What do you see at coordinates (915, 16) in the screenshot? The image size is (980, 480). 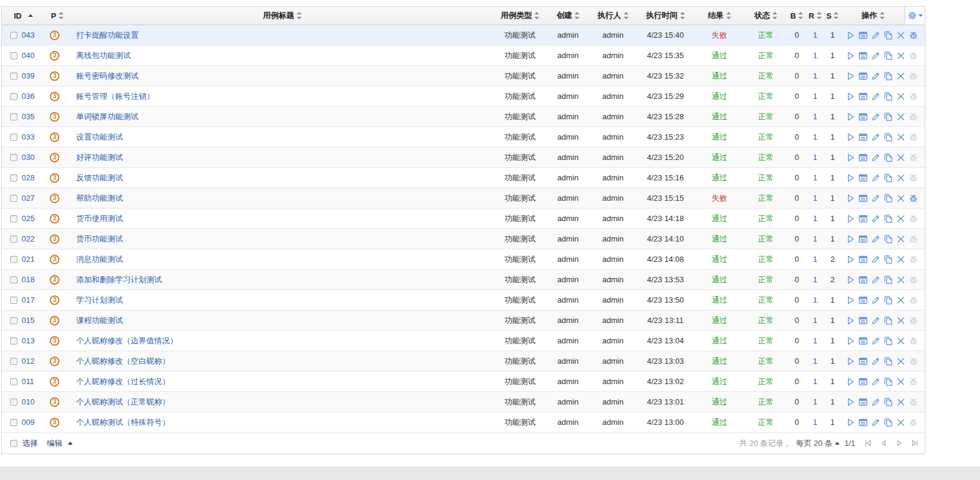 I see `column-config-button` at bounding box center [915, 16].